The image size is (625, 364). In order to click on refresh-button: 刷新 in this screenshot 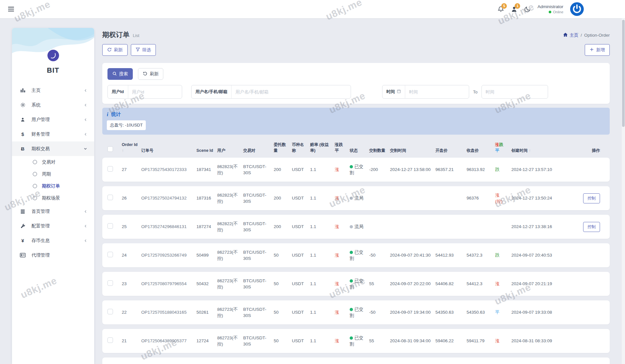, I will do `click(115, 50)`.